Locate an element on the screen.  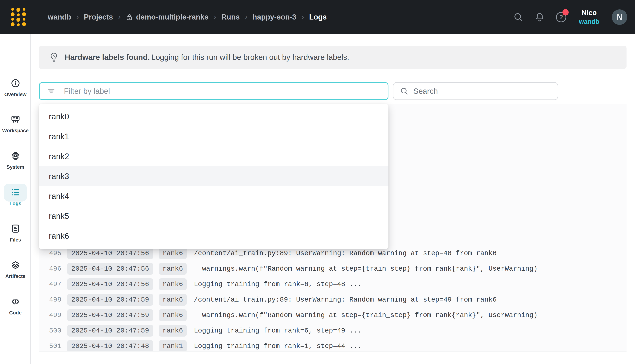
sidebar-item-label: System is located at coordinates (16, 167).